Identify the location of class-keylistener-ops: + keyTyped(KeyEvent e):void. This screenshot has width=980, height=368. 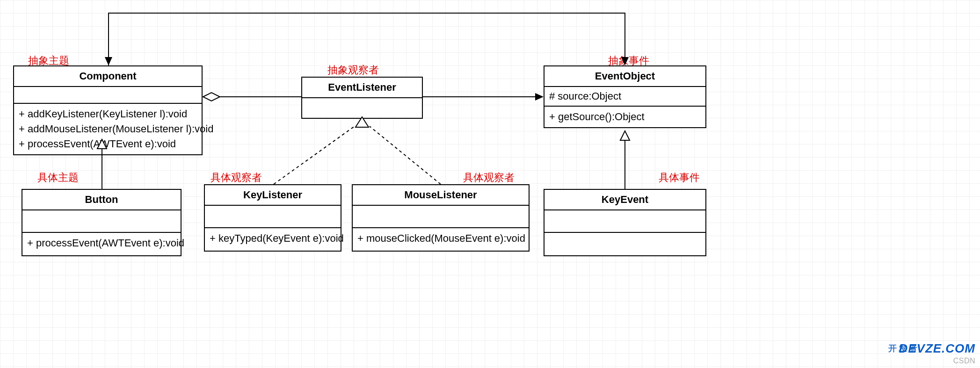
(273, 239).